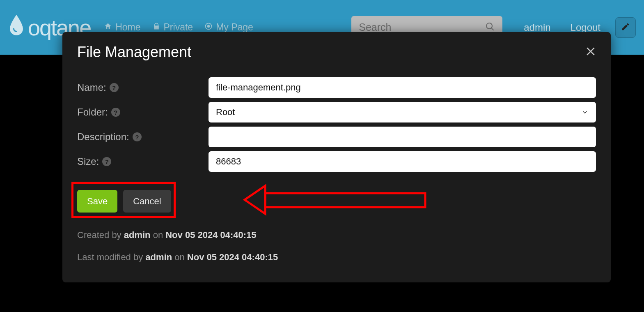 Image resolution: width=644 pixels, height=312 pixels. I want to click on search-input, so click(420, 27).